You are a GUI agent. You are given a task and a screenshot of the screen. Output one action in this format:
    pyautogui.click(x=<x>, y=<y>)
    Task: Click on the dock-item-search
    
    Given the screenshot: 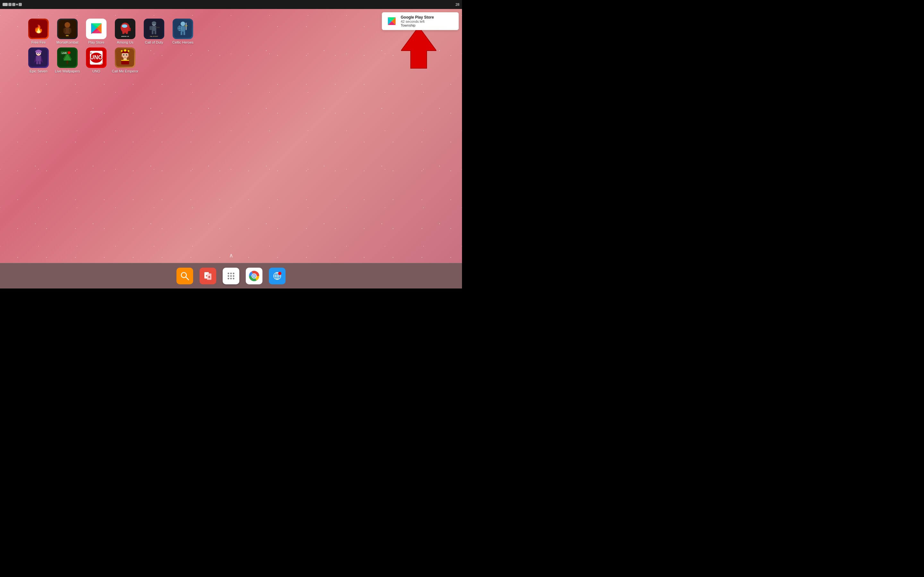 What is the action you would take?
    pyautogui.click(x=185, y=276)
    